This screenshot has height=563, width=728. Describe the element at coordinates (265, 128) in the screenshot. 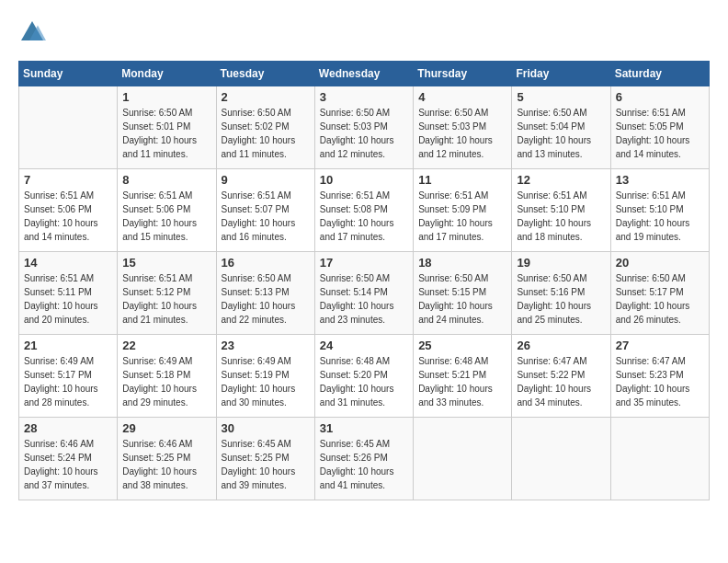

I see `calendar-cell: 2 Sunrise: 6:50 AM Sunset: 5:02 PM Dayli…` at that location.